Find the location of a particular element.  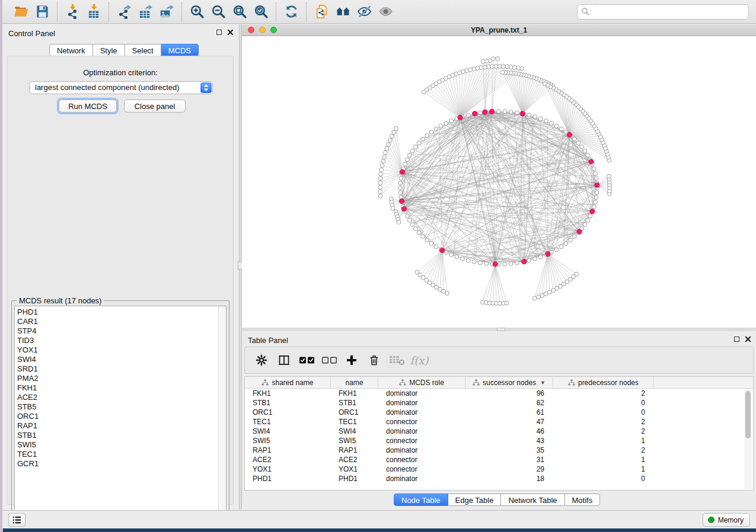

tab-network: Network is located at coordinates (71, 50).